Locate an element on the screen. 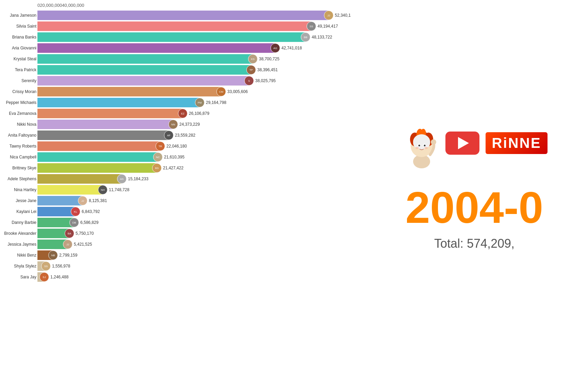 This screenshot has height=368, width=588. bar-avatar: S is located at coordinates (249, 81).